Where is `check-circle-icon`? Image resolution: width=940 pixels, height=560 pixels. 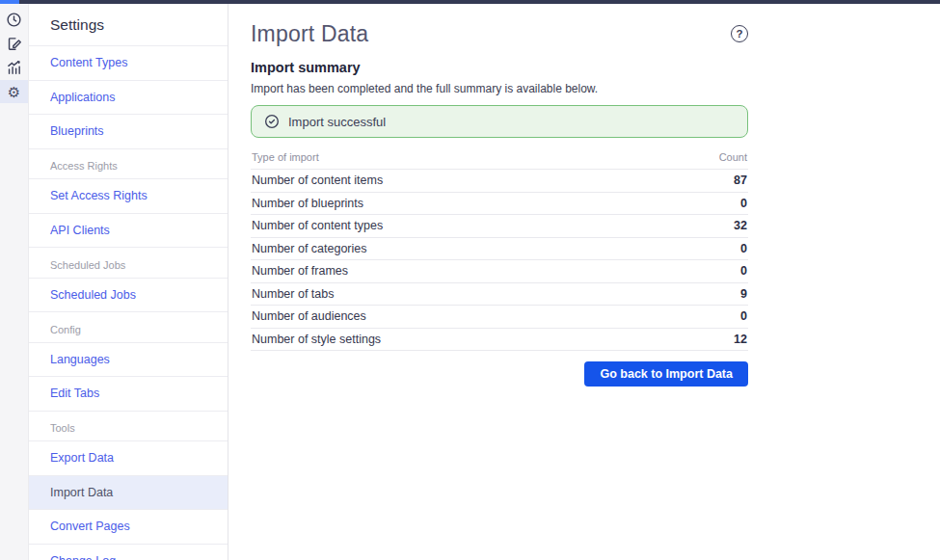 check-circle-icon is located at coordinates (272, 121).